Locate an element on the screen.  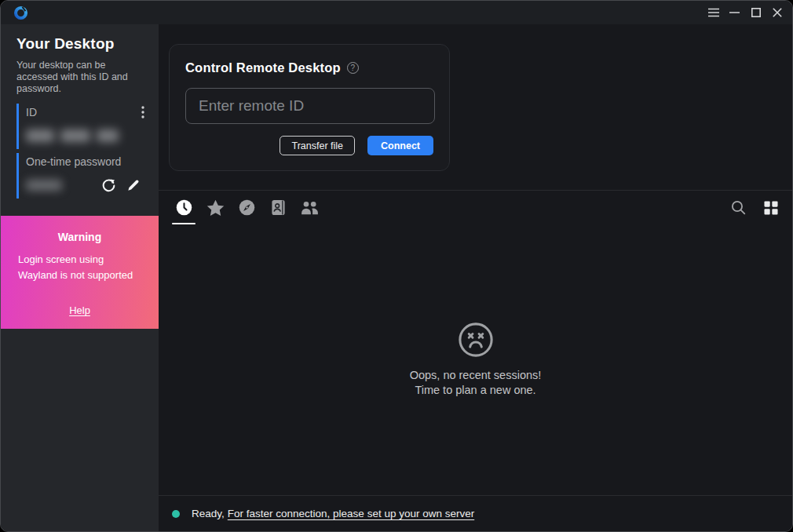
kebab-menu-icon is located at coordinates (143, 112).